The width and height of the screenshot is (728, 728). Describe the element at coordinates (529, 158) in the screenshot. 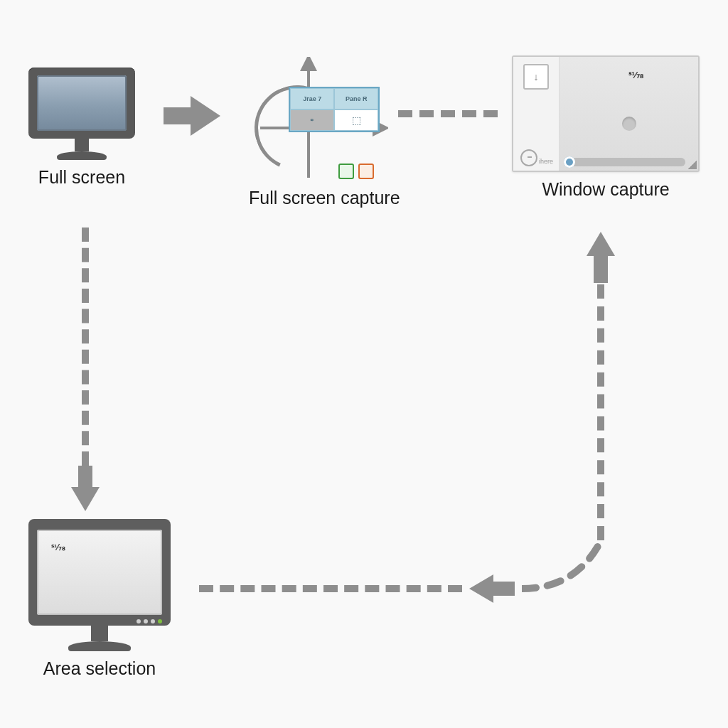

I see `clock-icon` at that location.